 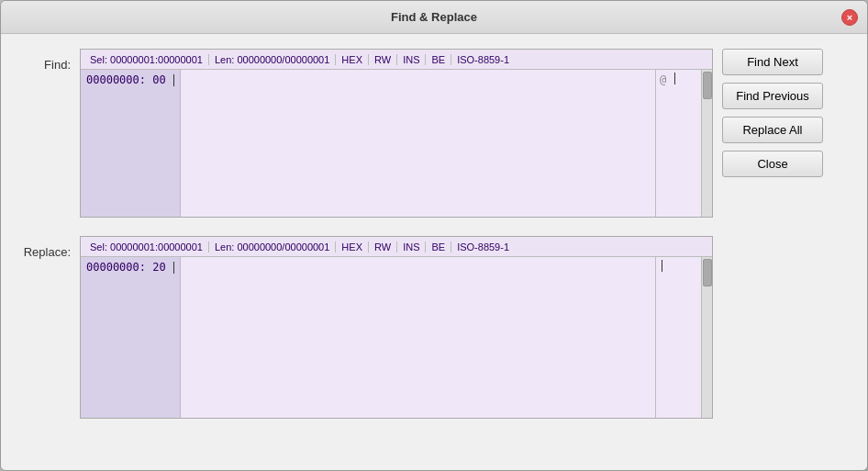 What do you see at coordinates (130, 338) in the screenshot?
I see `replace-offset: 00000000: 20` at bounding box center [130, 338].